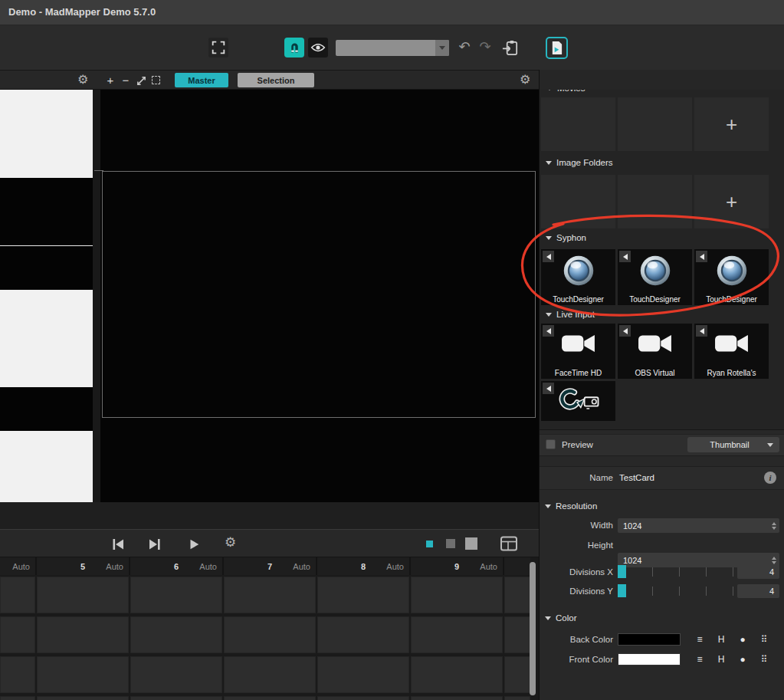 The image size is (784, 700). What do you see at coordinates (451, 544) in the screenshot?
I see `cue-size-medium-button` at bounding box center [451, 544].